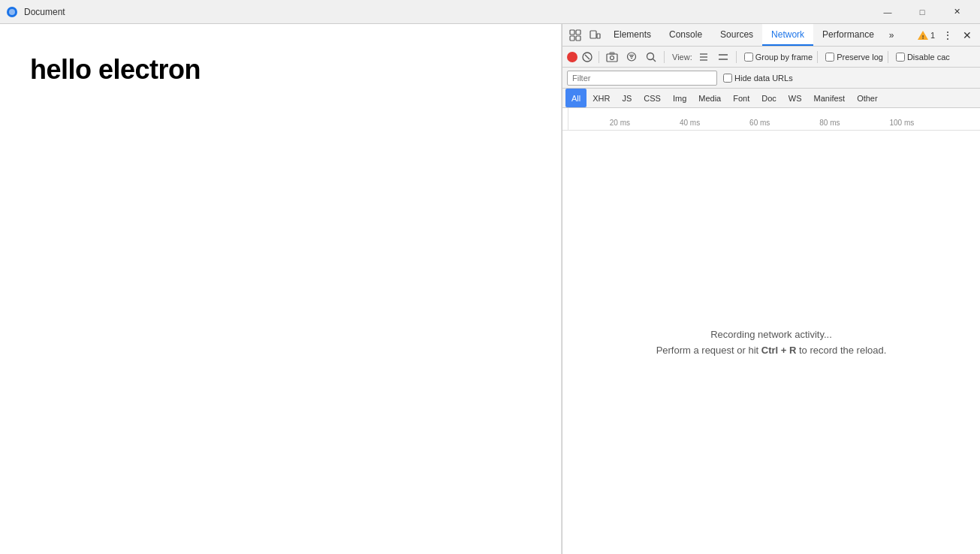 The height and width of the screenshot is (554, 980). I want to click on timeline-header: 20 ms 40 ms 60 ms 80 ms 100 ms, so click(771, 119).